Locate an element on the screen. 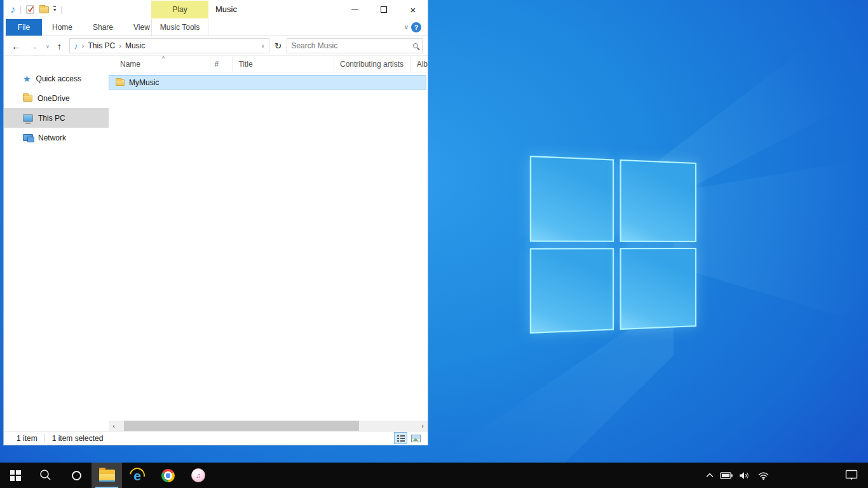 This screenshot has width=868, height=488. sidebar-label: Network is located at coordinates (52, 138).